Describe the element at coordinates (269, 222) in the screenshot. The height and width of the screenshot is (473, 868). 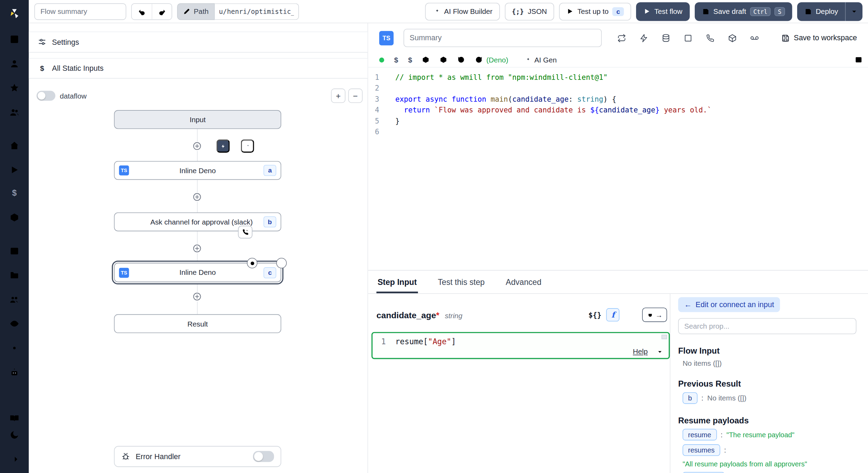
I see `step-id-badge: b` at that location.